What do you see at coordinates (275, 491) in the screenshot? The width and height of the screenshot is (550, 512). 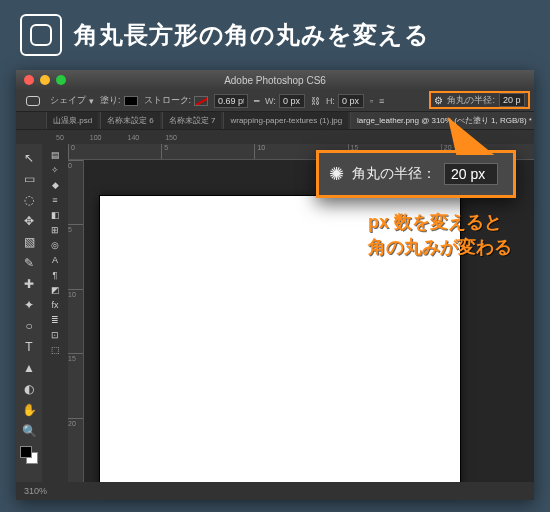 I see `status-bar: 310%` at bounding box center [275, 491].